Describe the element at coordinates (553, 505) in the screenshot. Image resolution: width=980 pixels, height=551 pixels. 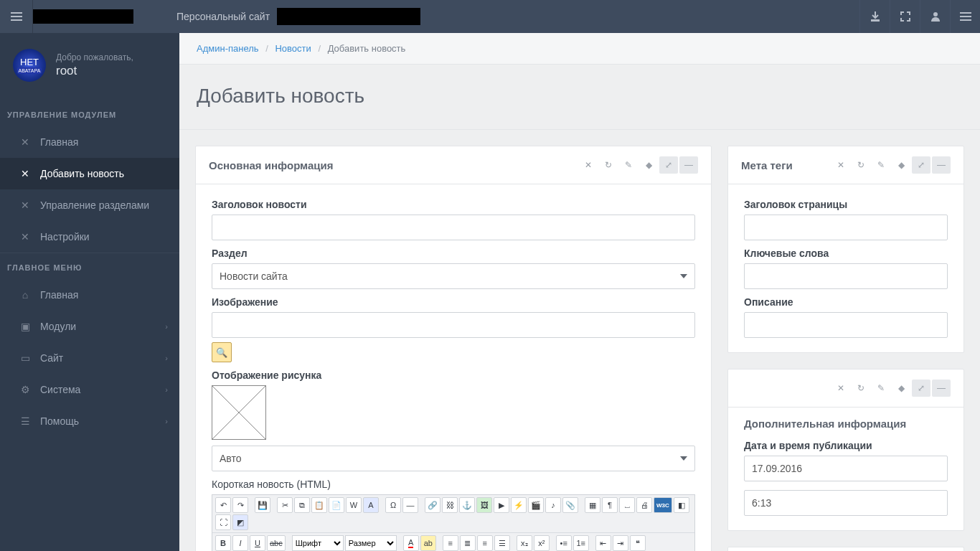
I see `audio-icon: ♪` at that location.